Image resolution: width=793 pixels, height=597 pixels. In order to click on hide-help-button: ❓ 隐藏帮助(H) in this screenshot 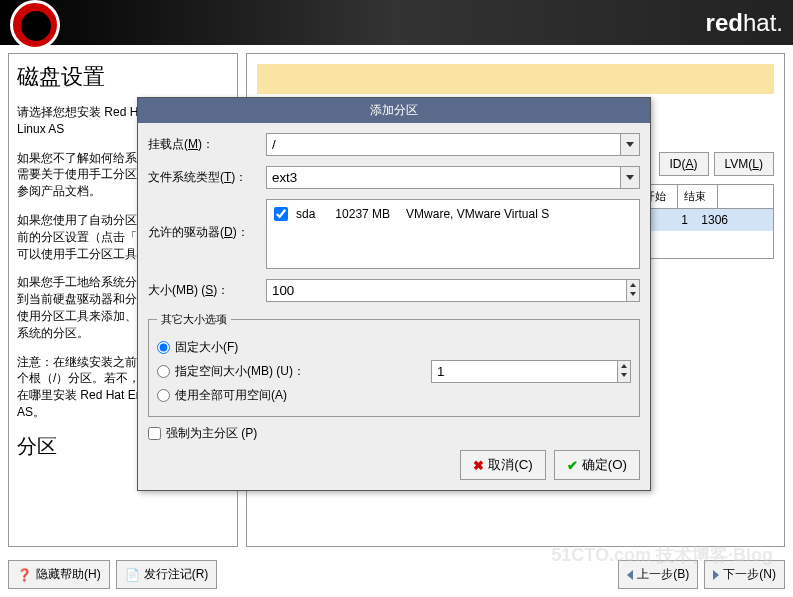, I will do `click(59, 574)`.